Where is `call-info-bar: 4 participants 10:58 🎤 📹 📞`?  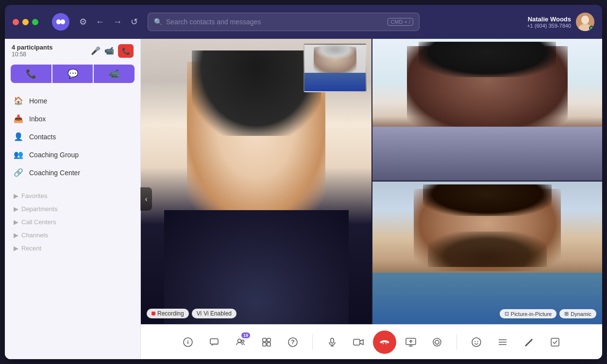
call-info-bar: 4 participants 10:58 🎤 📹 📞 is located at coordinates (73, 50).